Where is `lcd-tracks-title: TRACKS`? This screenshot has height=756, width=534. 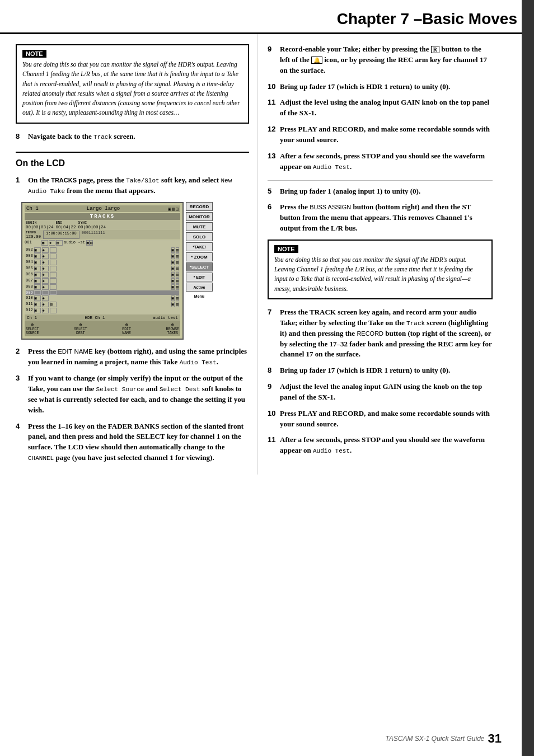
lcd-tracks-title: TRACKS is located at coordinates (102, 217).